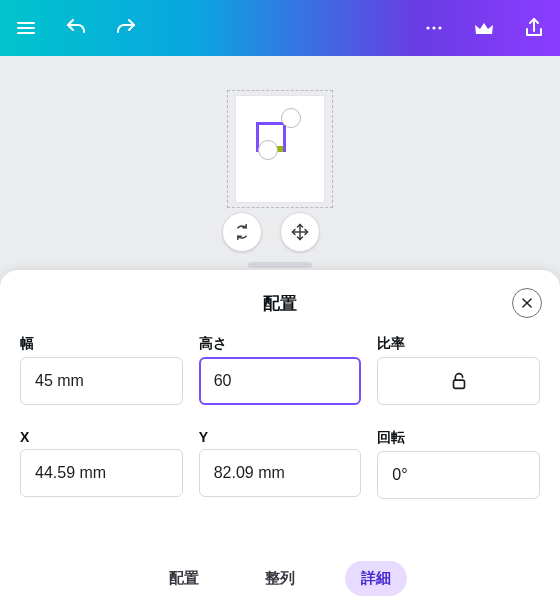 The height and width of the screenshot is (614, 560). Describe the element at coordinates (458, 344) in the screenshot. I see `ratio-label: 比率` at that location.